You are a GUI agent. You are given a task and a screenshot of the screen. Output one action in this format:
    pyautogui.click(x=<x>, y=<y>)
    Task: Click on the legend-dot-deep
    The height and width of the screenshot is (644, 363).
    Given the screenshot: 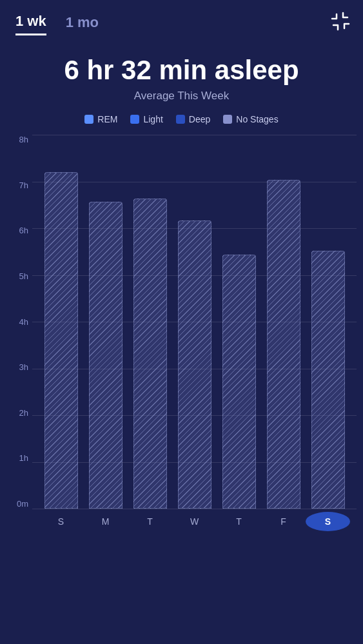 What is the action you would take?
    pyautogui.click(x=181, y=119)
    